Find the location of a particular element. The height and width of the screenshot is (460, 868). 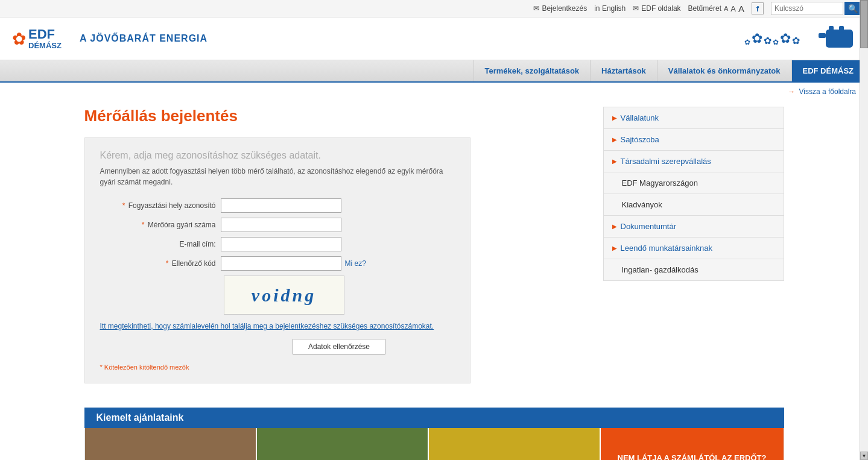

input-fogyasztasi-hely is located at coordinates (281, 206).